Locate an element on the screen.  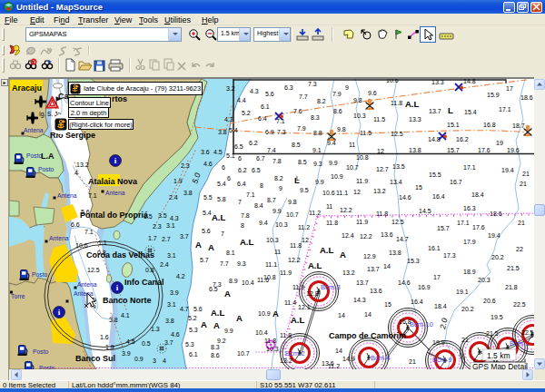
svg-text: 8.8 is located at coordinates (318, 132).